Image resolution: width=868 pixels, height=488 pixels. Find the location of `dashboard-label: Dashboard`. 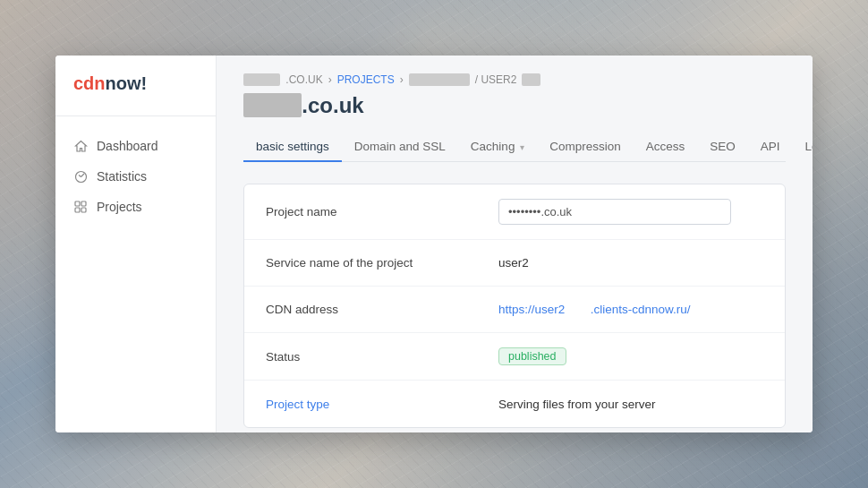

dashboard-label: Dashboard is located at coordinates (127, 146).